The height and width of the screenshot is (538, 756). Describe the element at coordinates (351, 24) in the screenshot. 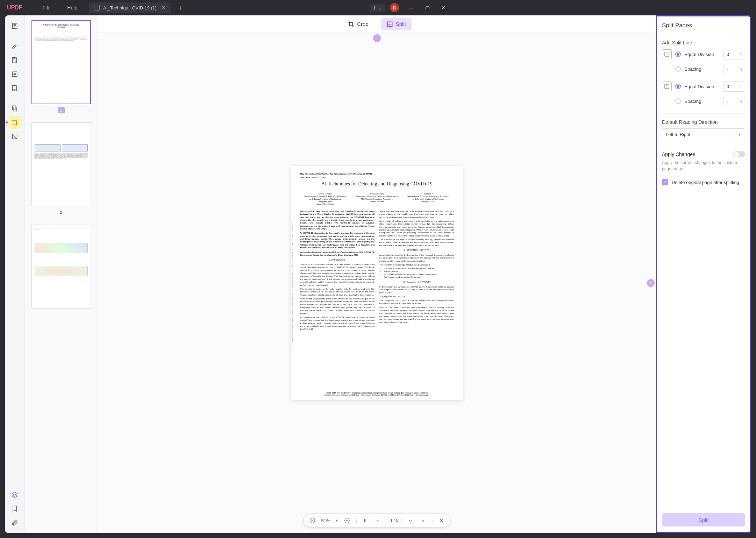

I see `crop-icon` at that location.